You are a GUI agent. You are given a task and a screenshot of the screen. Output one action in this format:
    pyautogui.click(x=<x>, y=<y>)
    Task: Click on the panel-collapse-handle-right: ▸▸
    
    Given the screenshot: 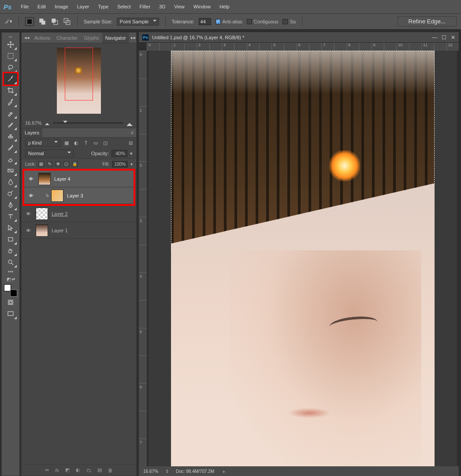 What is the action you would take?
    pyautogui.click(x=134, y=38)
    